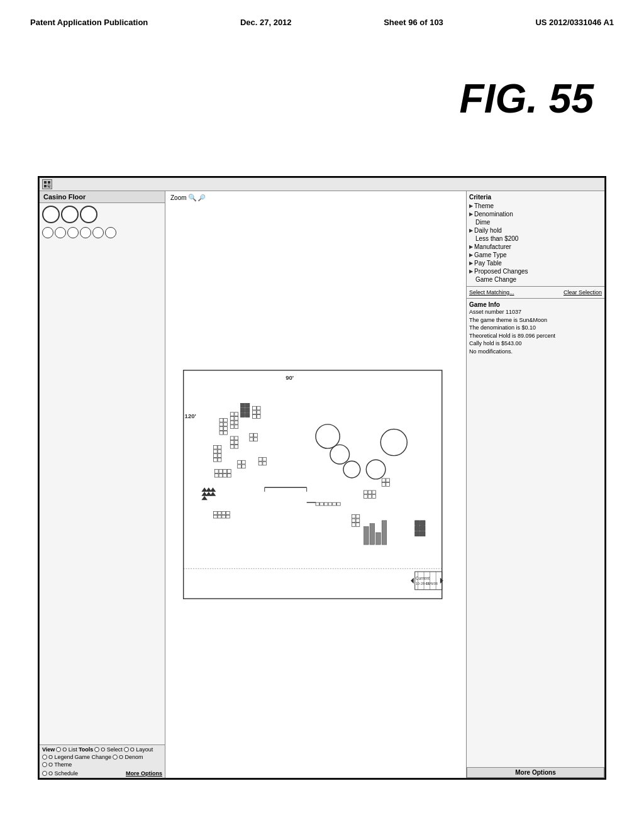 The width and height of the screenshot is (644, 830). I want to click on criteria-game-change: Game Change, so click(536, 279).